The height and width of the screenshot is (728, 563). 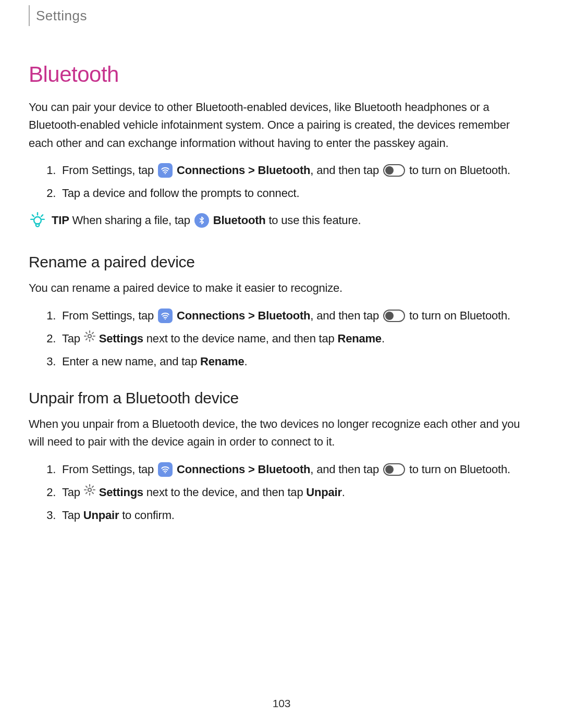 What do you see at coordinates (282, 223) in the screenshot?
I see `tip-callout: TIP When sharing a file, tap Bluetooth t…` at bounding box center [282, 223].